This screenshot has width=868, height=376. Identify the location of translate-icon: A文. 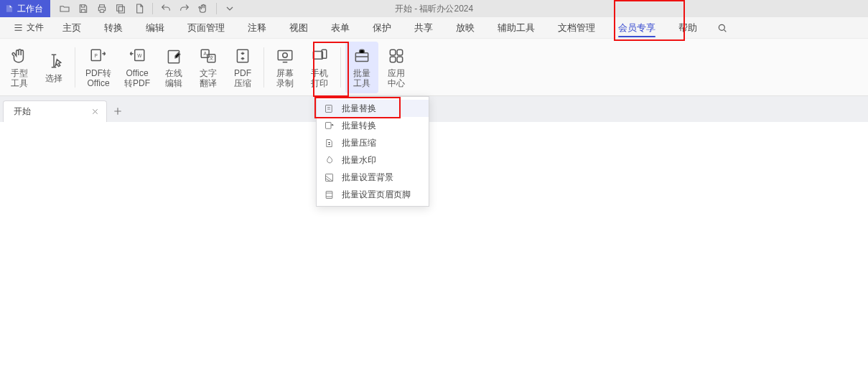
(208, 56).